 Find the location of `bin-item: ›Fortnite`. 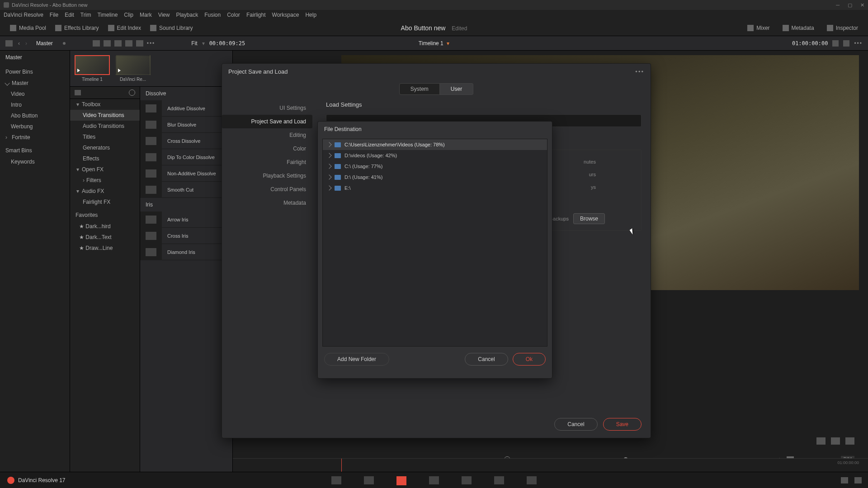

bin-item: ›Fortnite is located at coordinates (35, 137).